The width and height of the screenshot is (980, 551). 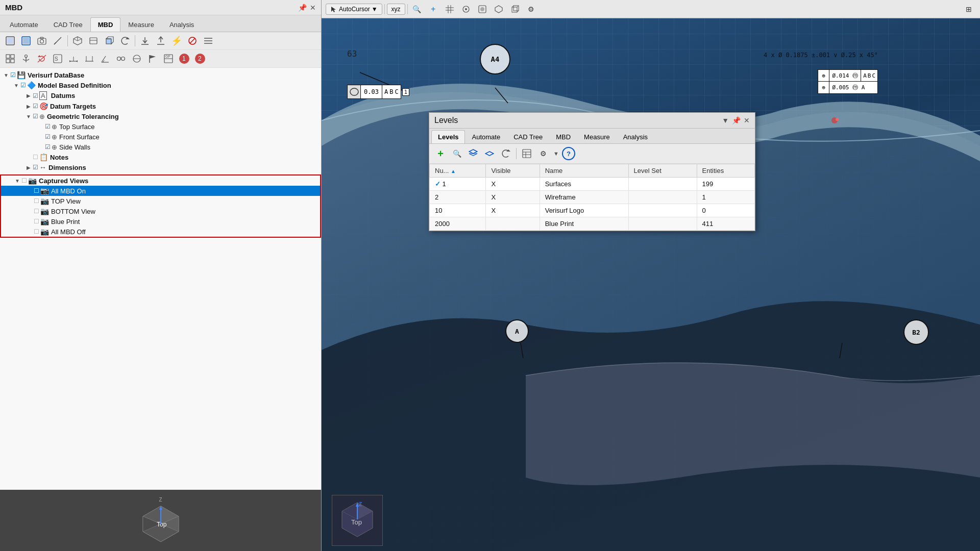 I want to click on col-header-levelset: Level Set, so click(x=663, y=171).